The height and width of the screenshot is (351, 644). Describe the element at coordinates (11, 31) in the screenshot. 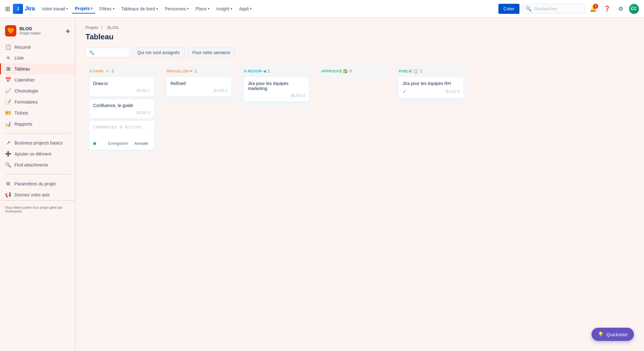

I see `project-icon: 🧡` at that location.